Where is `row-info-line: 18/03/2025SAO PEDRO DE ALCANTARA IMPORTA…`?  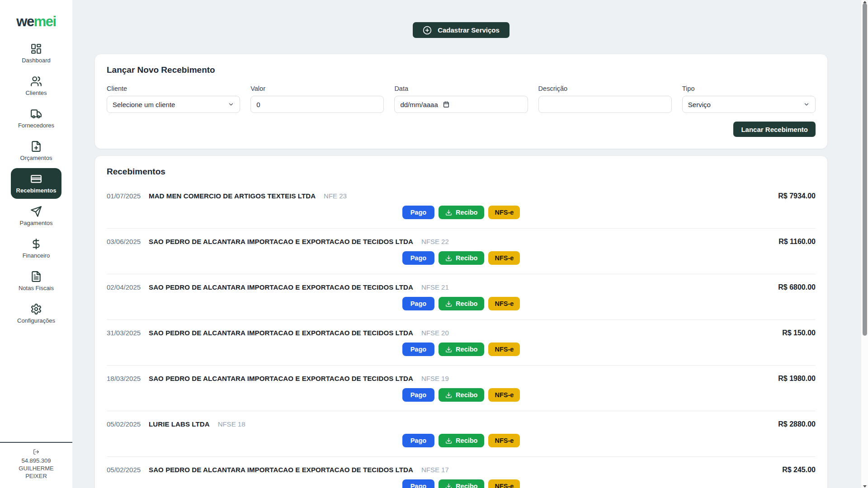 row-info-line: 18/03/2025SAO PEDRO DE ALCANTARA IMPORTA… is located at coordinates (461, 379).